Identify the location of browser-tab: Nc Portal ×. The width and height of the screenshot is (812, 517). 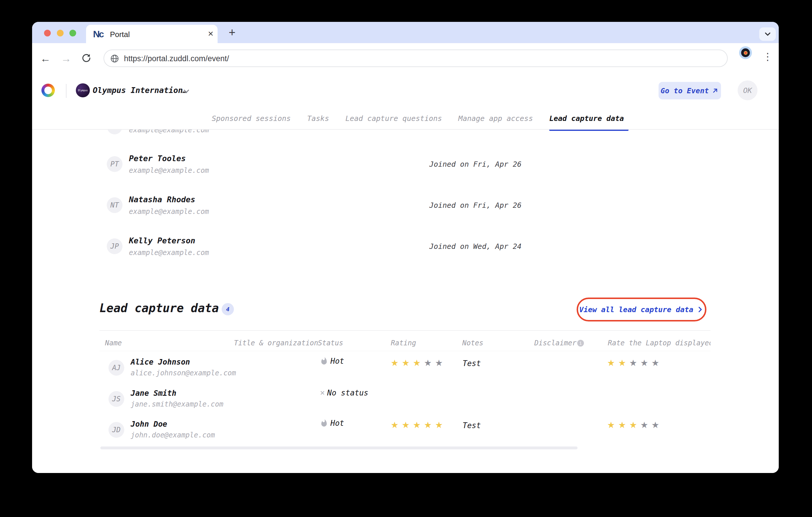
(152, 34).